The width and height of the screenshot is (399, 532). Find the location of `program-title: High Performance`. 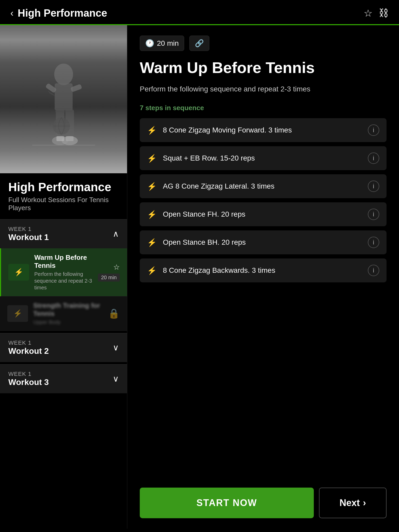

program-title: High Performance is located at coordinates (63, 187).